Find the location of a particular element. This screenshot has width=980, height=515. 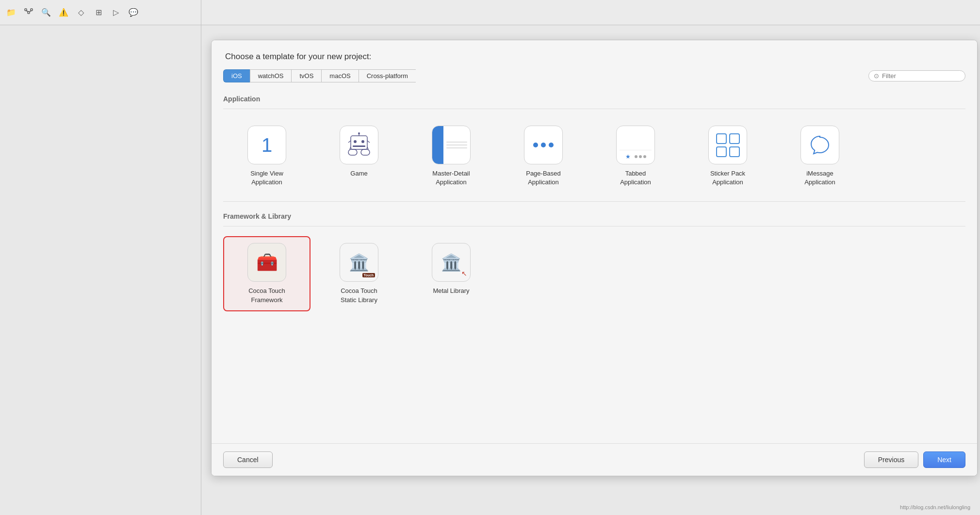

tab-watchos: watchOS is located at coordinates (271, 76).